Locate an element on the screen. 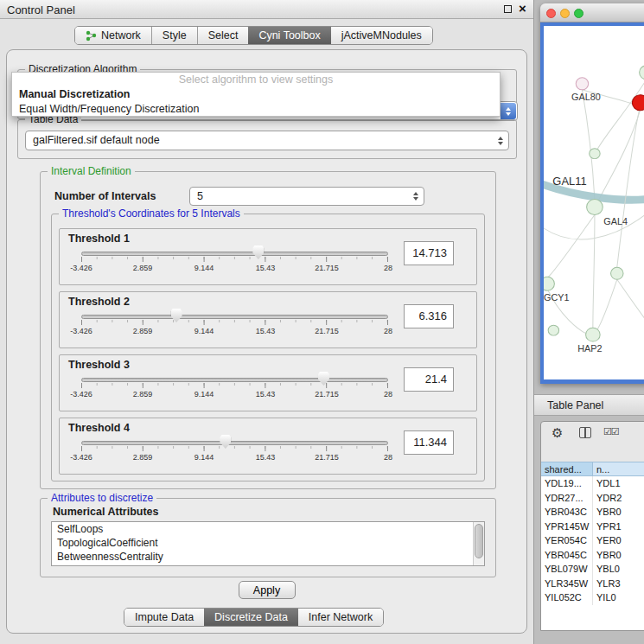  table-cell: YDR27... is located at coordinates (567, 498).